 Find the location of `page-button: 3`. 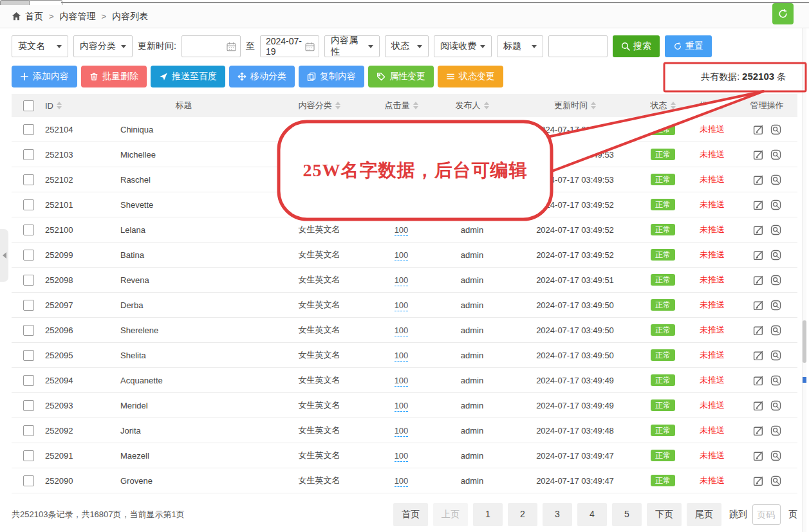

page-button: 3 is located at coordinates (557, 515).